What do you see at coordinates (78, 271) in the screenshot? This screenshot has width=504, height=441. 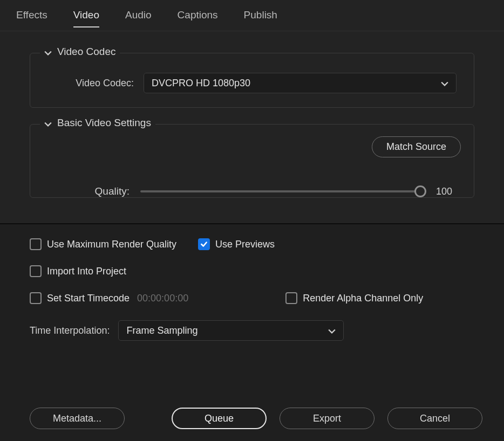 I see `import-into-project-checkbox: Import Into Project` at bounding box center [78, 271].